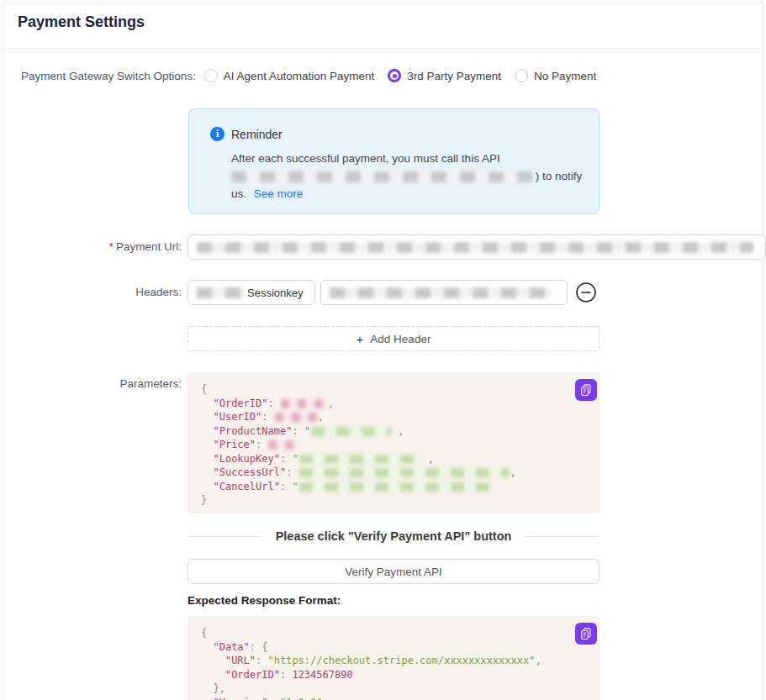 The height and width of the screenshot is (700, 766). I want to click on radio-selected-icon, so click(394, 76).